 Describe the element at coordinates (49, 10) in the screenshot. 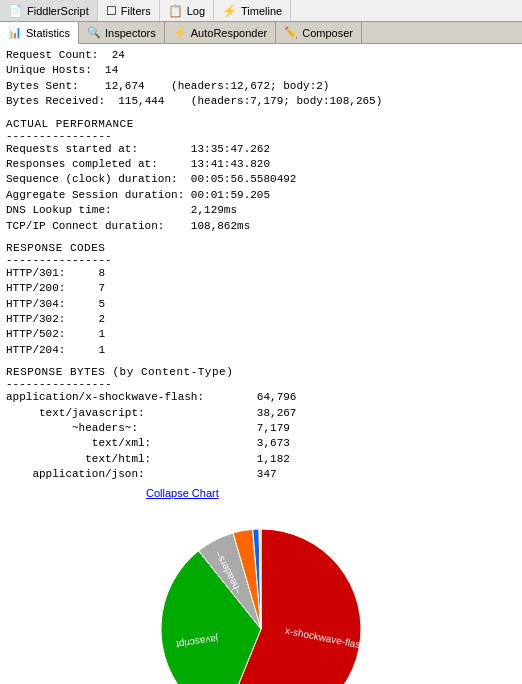

I see `menu-fiddlerscript: 📄 FiddlerScript` at that location.